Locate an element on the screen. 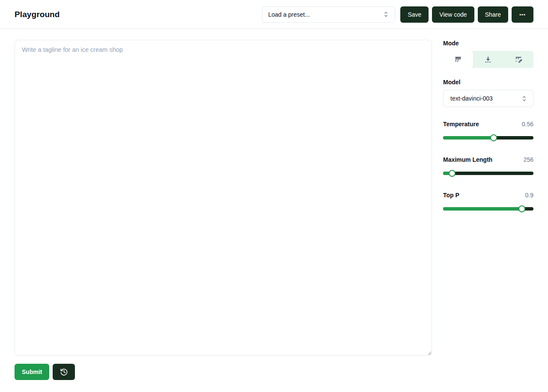  top-p-section: Top P 0.9 is located at coordinates (488, 202).